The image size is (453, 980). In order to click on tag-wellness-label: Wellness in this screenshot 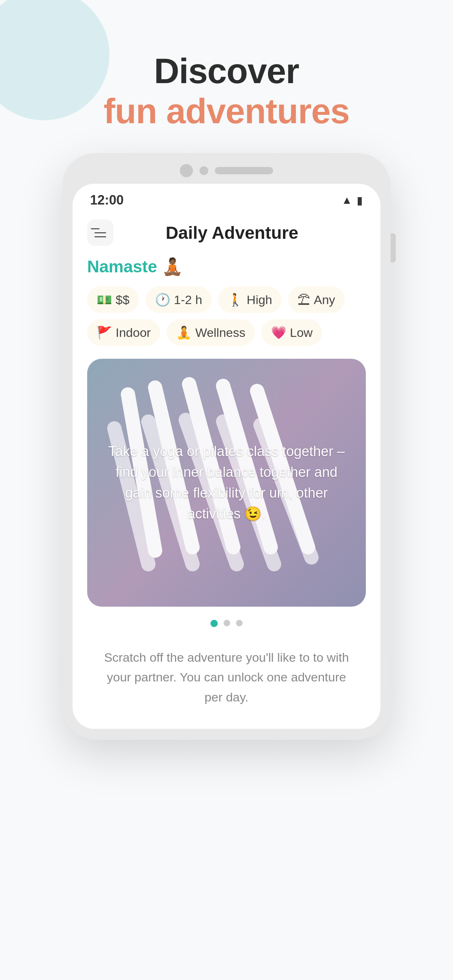, I will do `click(220, 332)`.